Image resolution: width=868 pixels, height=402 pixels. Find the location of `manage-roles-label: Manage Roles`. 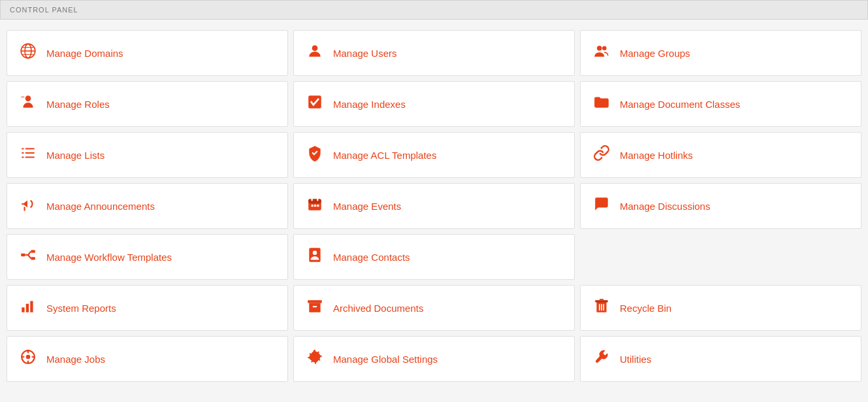

manage-roles-label: Manage Roles is located at coordinates (78, 105).